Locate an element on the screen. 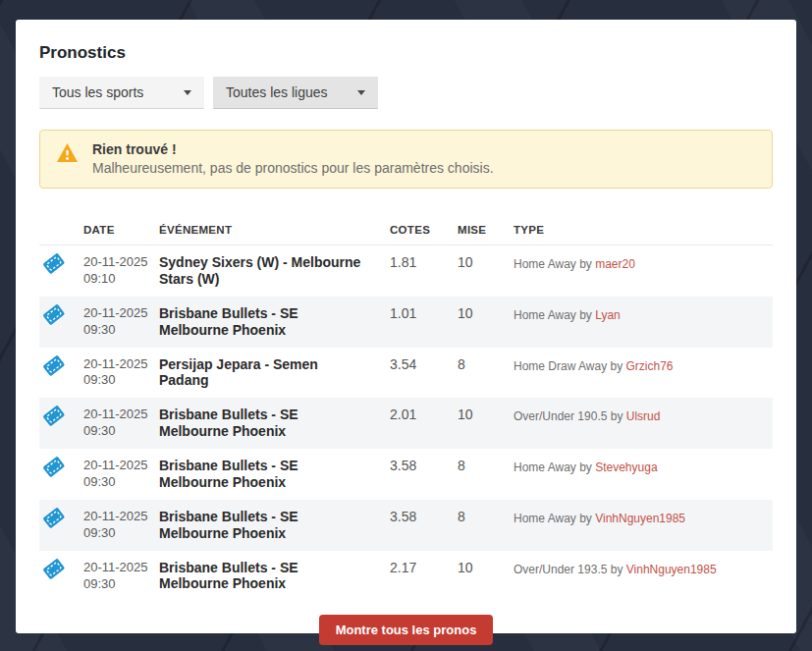 Image resolution: width=812 pixels, height=651 pixels. row-type: Home Draw Away by Grzich76 is located at coordinates (643, 373).